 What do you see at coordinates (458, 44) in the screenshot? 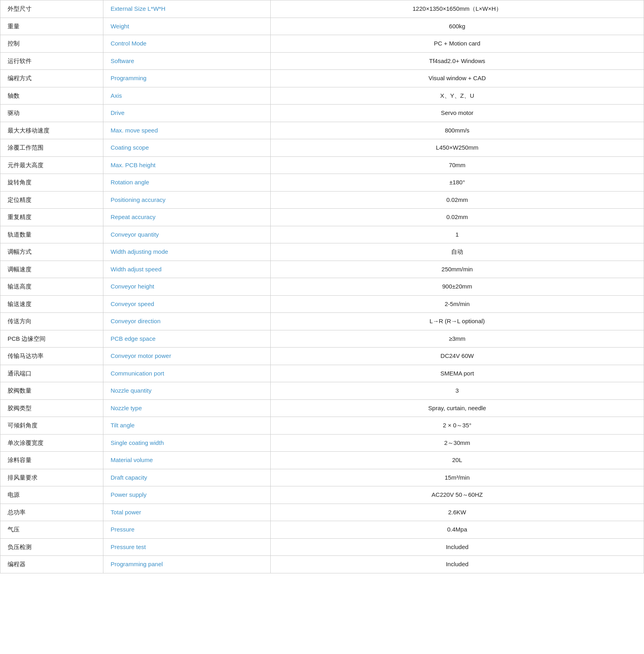
I see `cell-value: PC + Motion card` at bounding box center [458, 44].